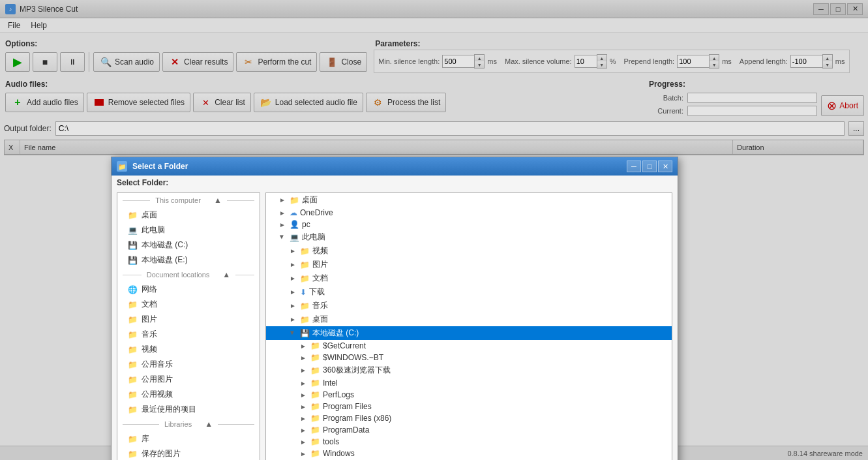 The image size is (868, 460). Describe the element at coordinates (188, 245) in the screenshot. I see `left-drive-c: 💾 本地磁盘 (C:)` at that location.